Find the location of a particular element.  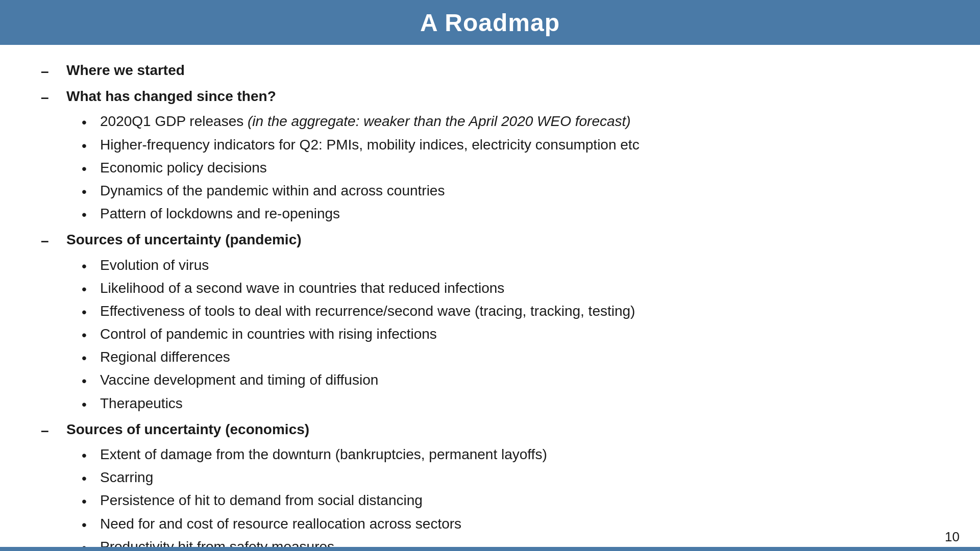

dash-item-4: – Sources of uncertainty (economics) is located at coordinates (490, 430).